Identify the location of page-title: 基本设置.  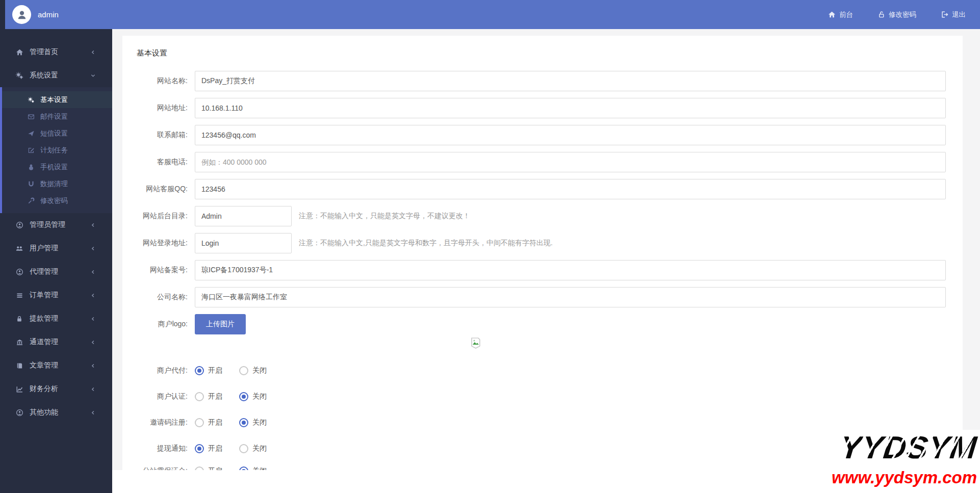
(543, 54).